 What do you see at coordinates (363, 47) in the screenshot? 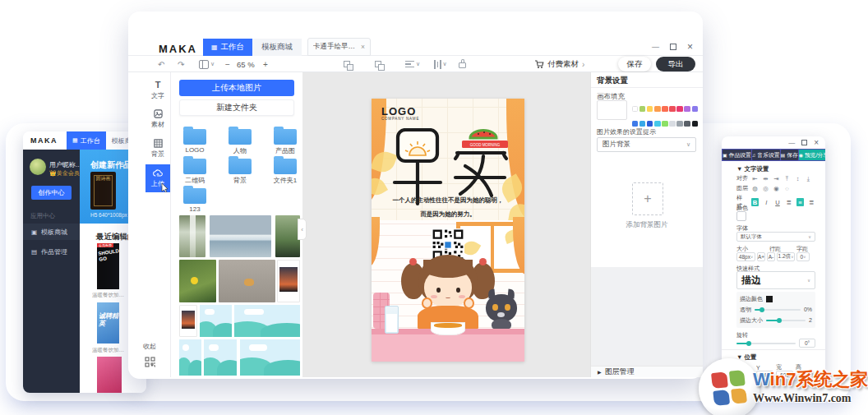
I see `document-tab-close-icon: ×` at bounding box center [363, 47].